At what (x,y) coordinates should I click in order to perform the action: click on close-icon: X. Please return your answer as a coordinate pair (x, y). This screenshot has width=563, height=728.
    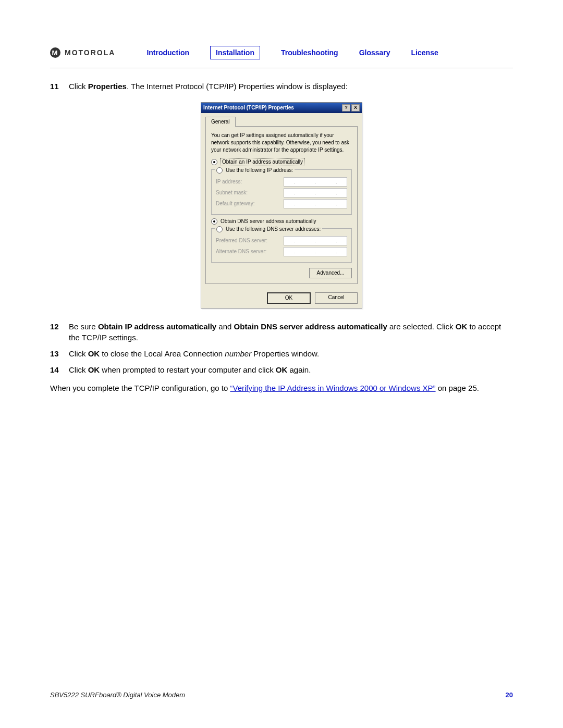
    Looking at the image, I should click on (356, 108).